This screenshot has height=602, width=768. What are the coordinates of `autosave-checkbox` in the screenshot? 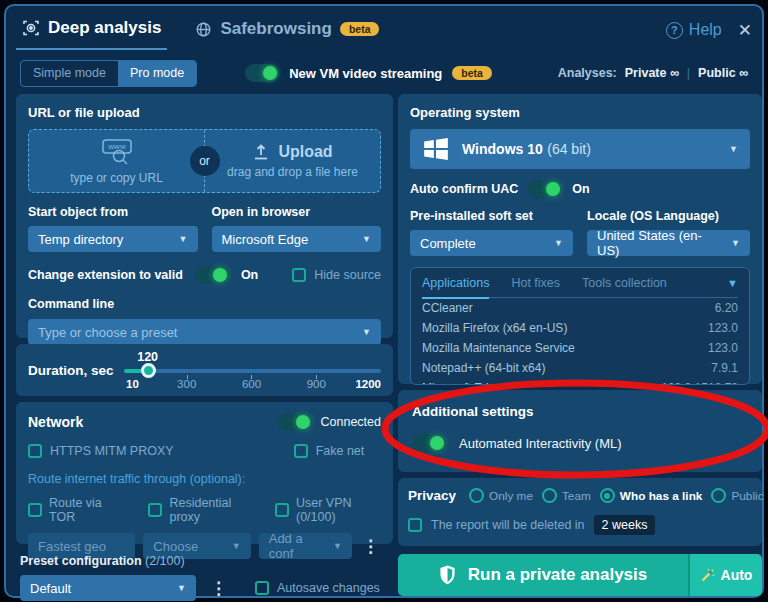 It's located at (262, 588).